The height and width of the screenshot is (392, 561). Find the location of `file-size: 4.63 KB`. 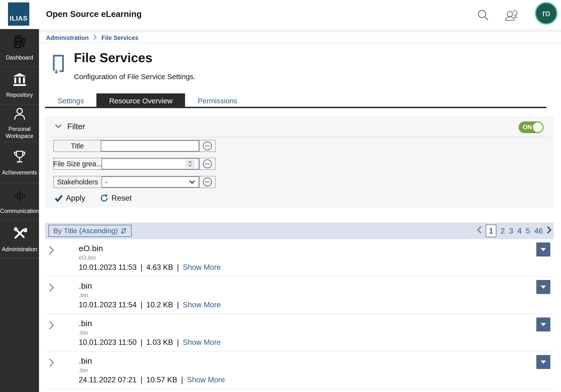

file-size: 4.63 KB is located at coordinates (160, 268).